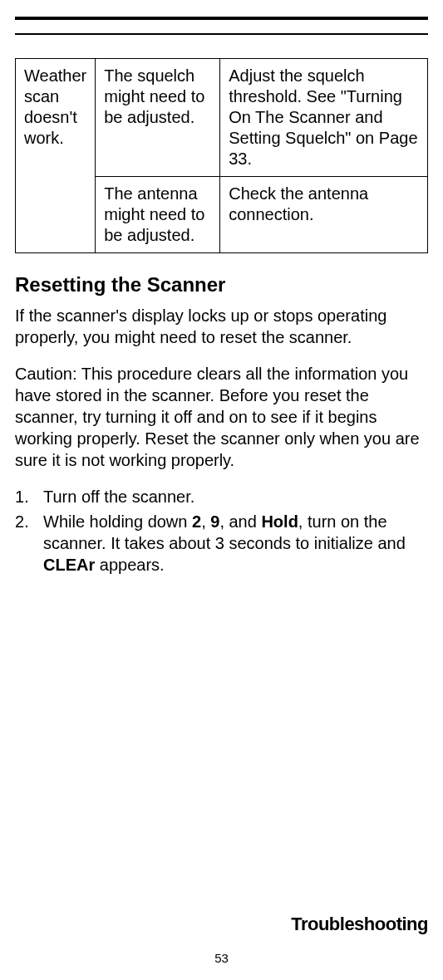 Image resolution: width=443 pixels, height=980 pixels. What do you see at coordinates (221, 531) in the screenshot?
I see `steps-list: Turn off the scanner. While holding down…` at bounding box center [221, 531].